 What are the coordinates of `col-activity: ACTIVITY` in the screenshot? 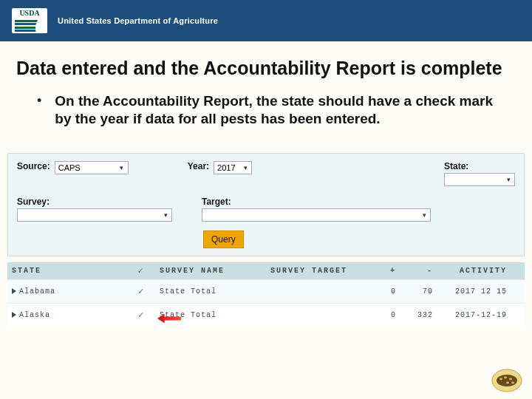 It's located at (470, 270).